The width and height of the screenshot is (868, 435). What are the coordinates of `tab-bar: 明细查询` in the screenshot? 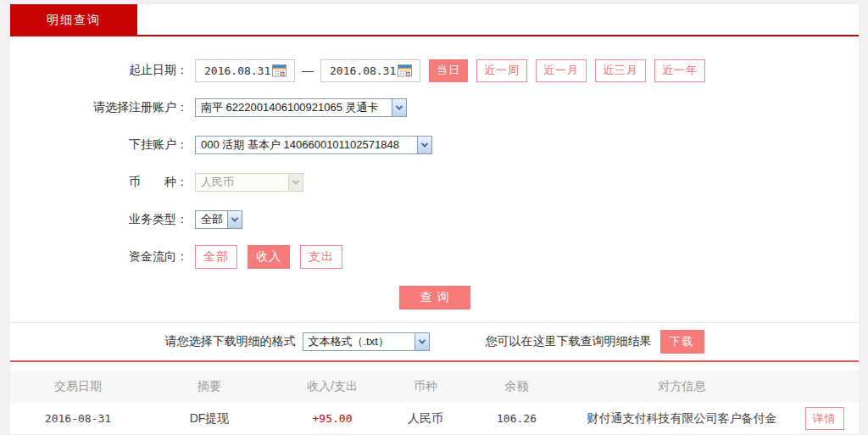 It's located at (434, 20).